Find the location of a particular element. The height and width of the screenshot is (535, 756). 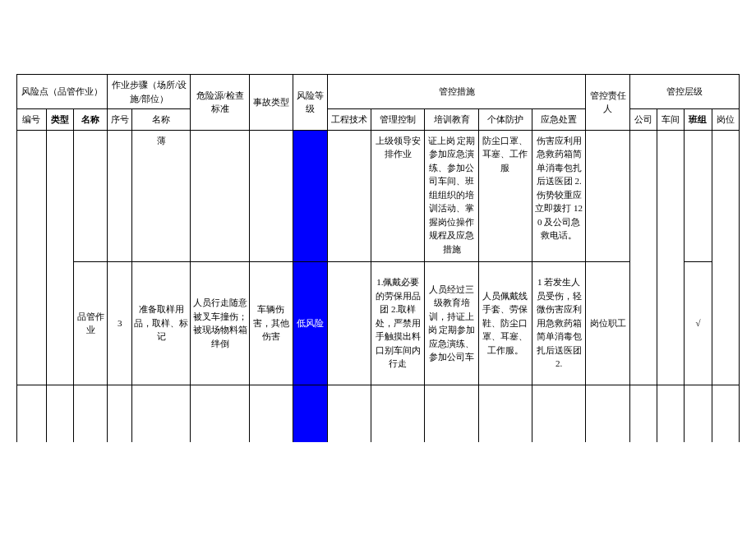

cell-xuhao: 3 is located at coordinates (120, 323).